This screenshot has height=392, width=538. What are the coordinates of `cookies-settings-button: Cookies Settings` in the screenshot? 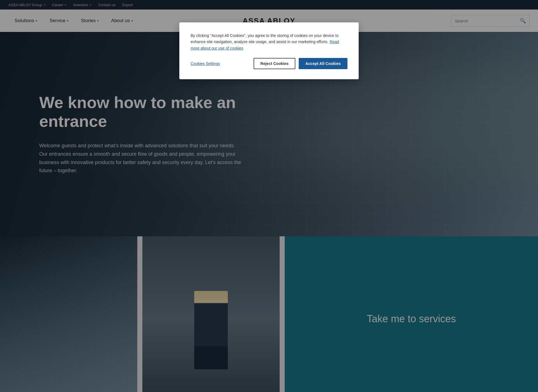 It's located at (205, 64).